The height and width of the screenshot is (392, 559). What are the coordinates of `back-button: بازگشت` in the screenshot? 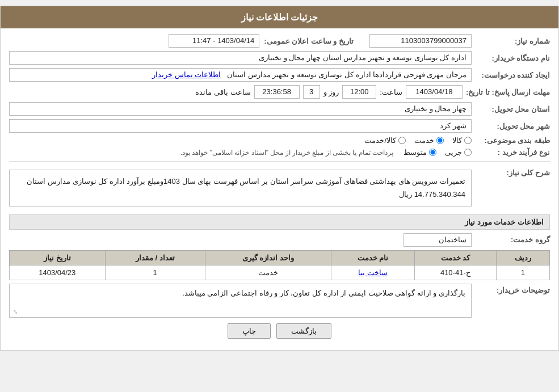 It's located at (304, 331).